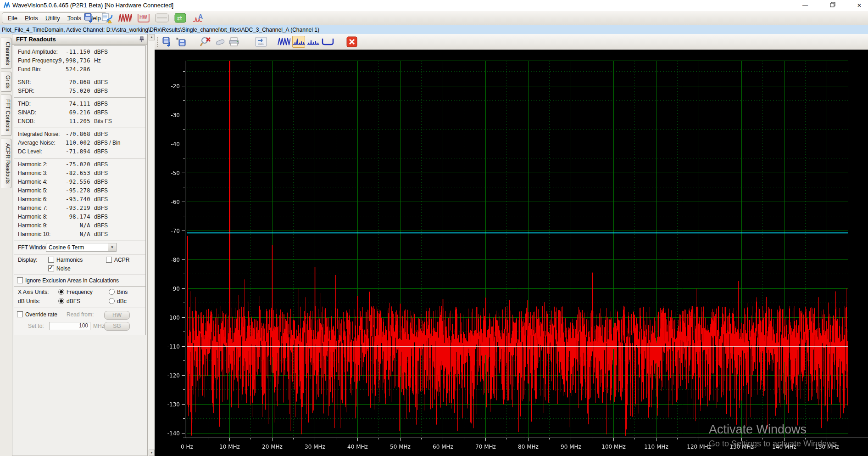  Describe the element at coordinates (80, 152) in the screenshot. I see `readout-row: DC Level:-71.894dBFS` at that location.